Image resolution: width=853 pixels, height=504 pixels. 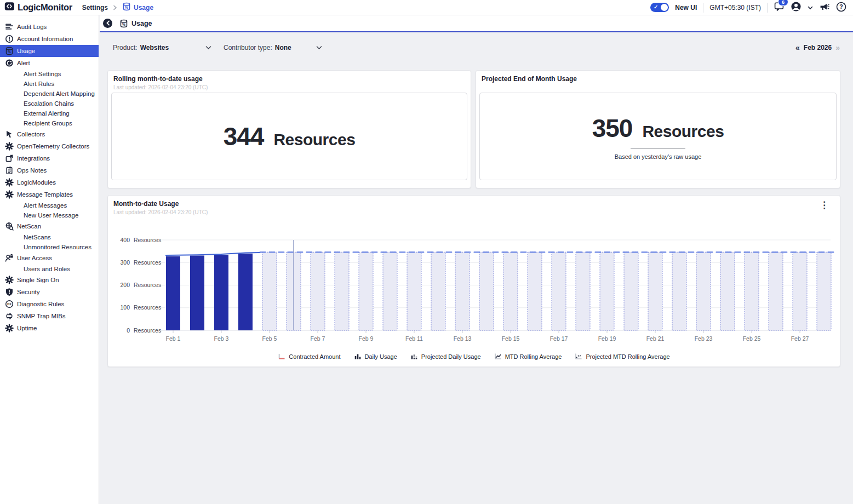 I want to click on user-menu-caret, so click(x=810, y=8).